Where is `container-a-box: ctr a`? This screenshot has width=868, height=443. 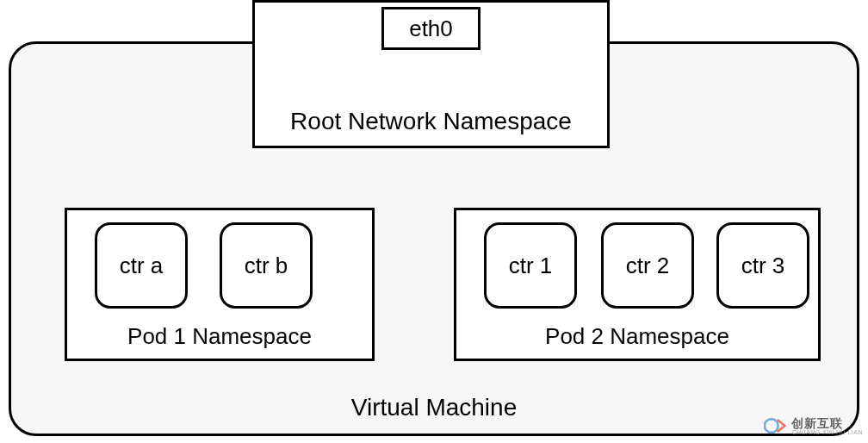
container-a-box: ctr a is located at coordinates (141, 265).